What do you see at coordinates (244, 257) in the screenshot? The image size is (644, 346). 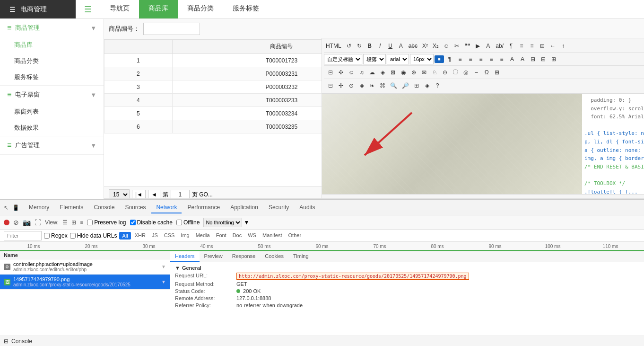 I see `details-tab-response: Response` at bounding box center [244, 257].